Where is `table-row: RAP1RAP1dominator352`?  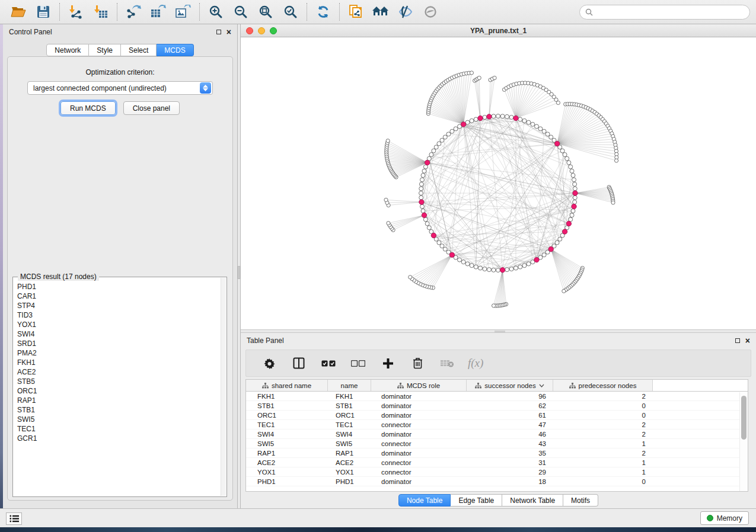 table-row: RAP1RAP1dominator352 is located at coordinates (497, 453).